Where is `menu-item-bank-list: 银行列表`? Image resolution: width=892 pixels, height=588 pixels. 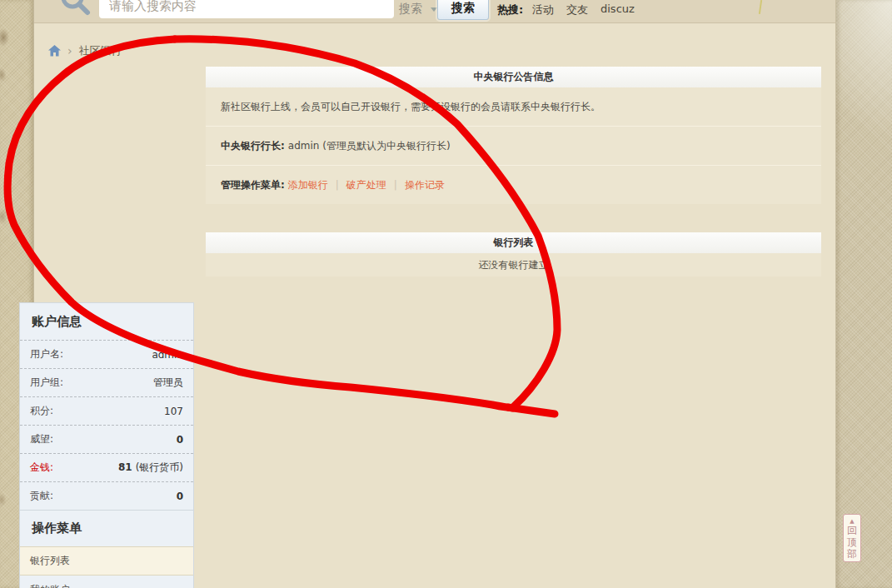 menu-item-bank-list: 银行列表 is located at coordinates (107, 561).